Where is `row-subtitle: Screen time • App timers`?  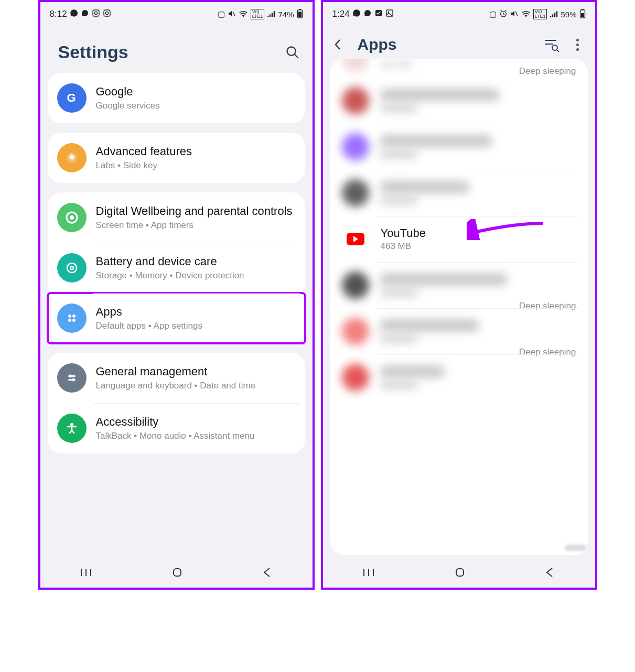 row-subtitle: Screen time • App timers is located at coordinates (196, 225).